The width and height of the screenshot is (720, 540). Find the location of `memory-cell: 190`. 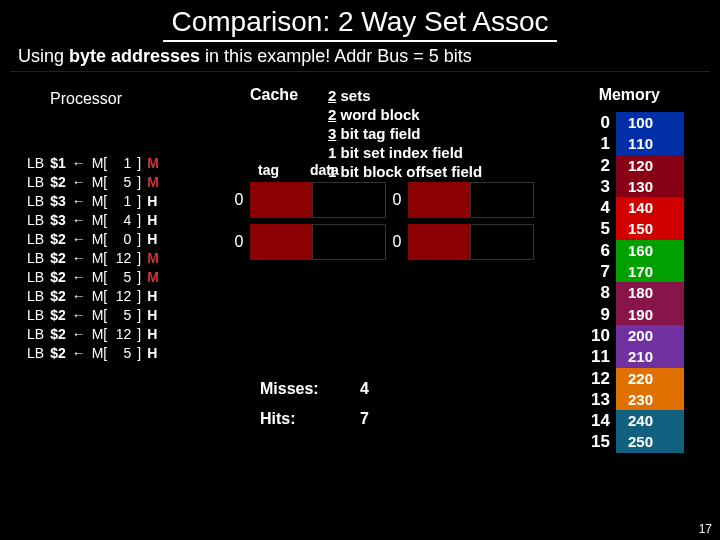

memory-cell: 190 is located at coordinates (650, 314).